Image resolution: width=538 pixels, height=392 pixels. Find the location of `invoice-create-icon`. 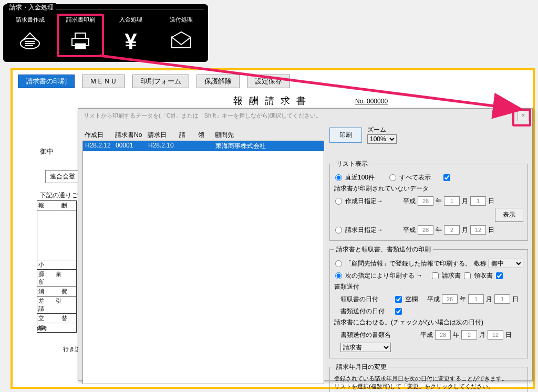

invoice-create-icon is located at coordinates (30, 40).